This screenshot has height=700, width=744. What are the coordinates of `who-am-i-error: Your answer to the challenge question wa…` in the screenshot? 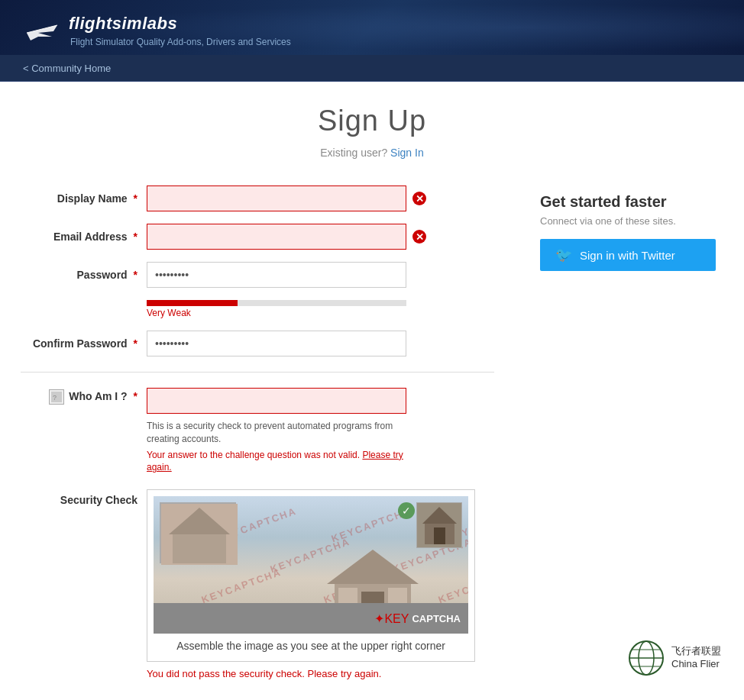 It's located at (277, 462).